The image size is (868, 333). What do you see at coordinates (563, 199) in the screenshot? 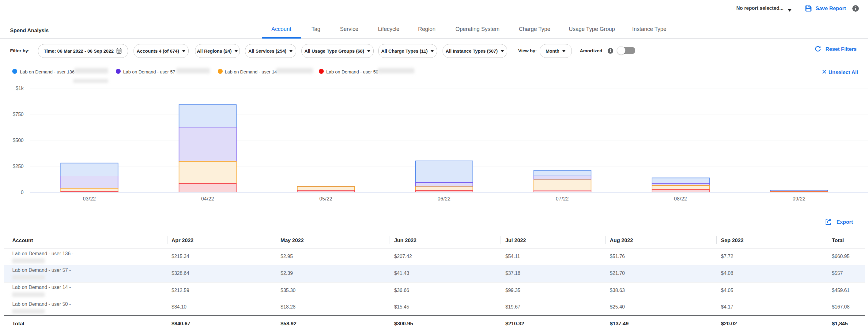
I see `svg-text: 07/22` at bounding box center [563, 199].